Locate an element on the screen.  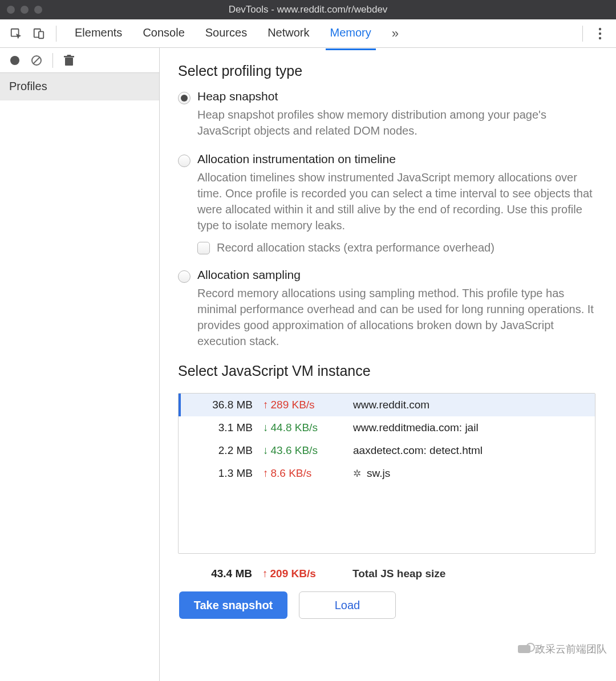
option-title: Heap snapshot is located at coordinates (396, 96).